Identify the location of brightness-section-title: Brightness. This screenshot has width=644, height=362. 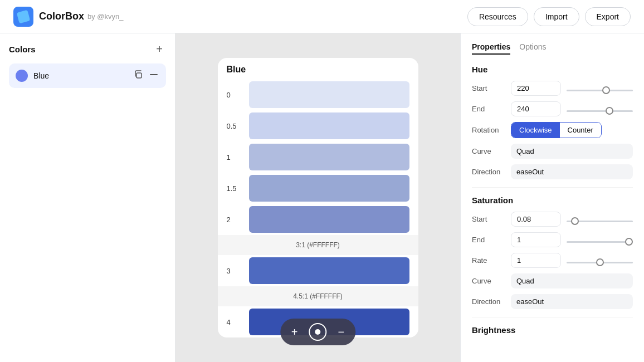
(553, 330).